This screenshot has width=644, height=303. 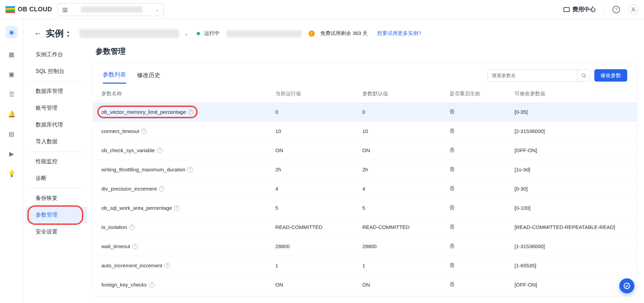 What do you see at coordinates (10, 10) in the screenshot?
I see `logo-icon` at bounding box center [10, 10].